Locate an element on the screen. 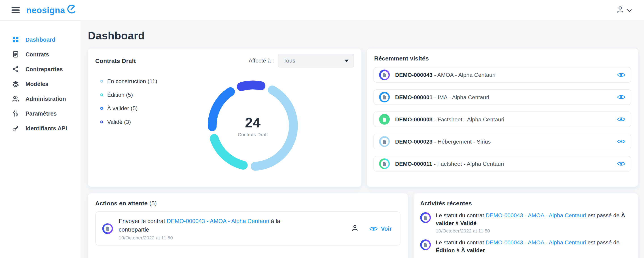 The image size is (644, 258). filter-label: Affecté à : is located at coordinates (262, 61).